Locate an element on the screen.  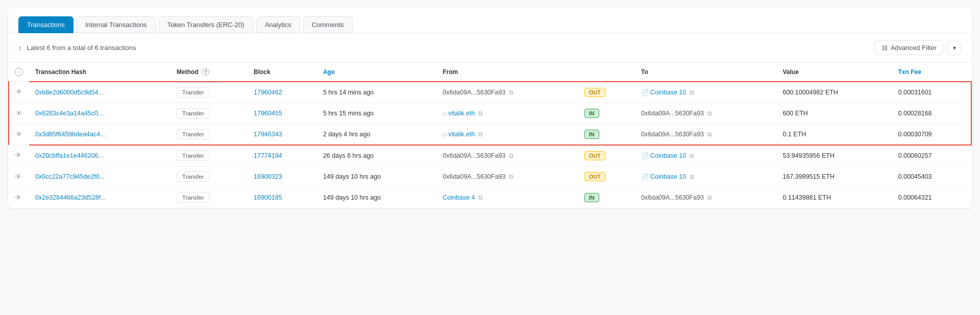
tx-hash-link: 0x6283c4e3a14a45c0... is located at coordinates (69, 113).